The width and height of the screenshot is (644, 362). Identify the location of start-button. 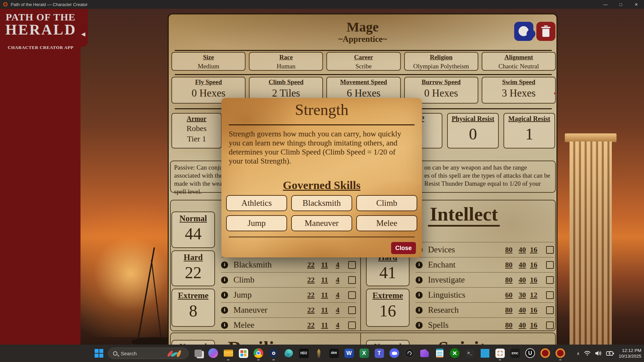
(99, 353).